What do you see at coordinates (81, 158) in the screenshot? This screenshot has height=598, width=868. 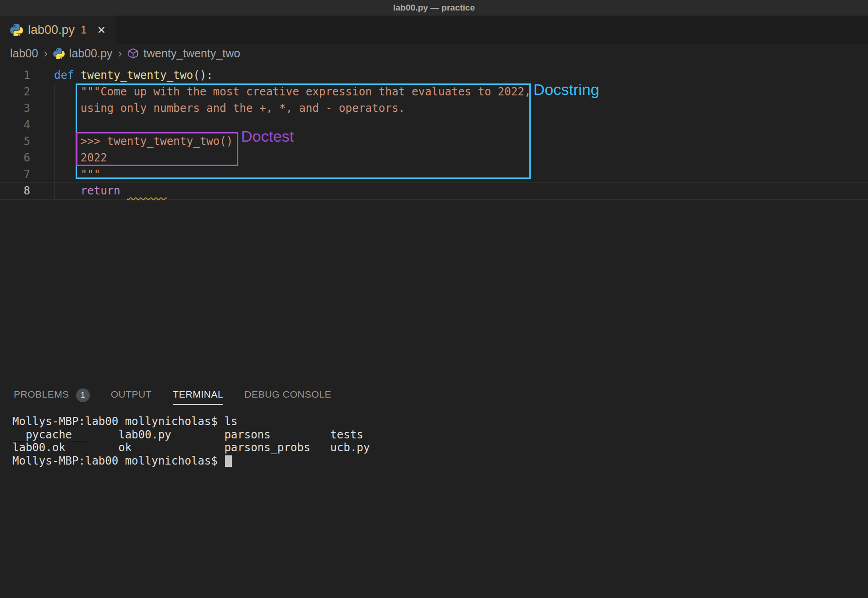 I see `code-token: 2022` at bounding box center [81, 158].